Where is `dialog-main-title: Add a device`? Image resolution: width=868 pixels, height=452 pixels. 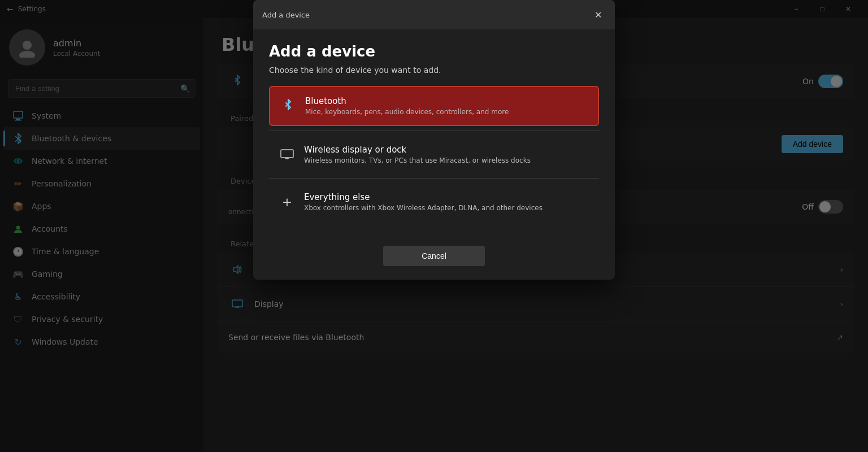 dialog-main-title: Add a device is located at coordinates (434, 51).